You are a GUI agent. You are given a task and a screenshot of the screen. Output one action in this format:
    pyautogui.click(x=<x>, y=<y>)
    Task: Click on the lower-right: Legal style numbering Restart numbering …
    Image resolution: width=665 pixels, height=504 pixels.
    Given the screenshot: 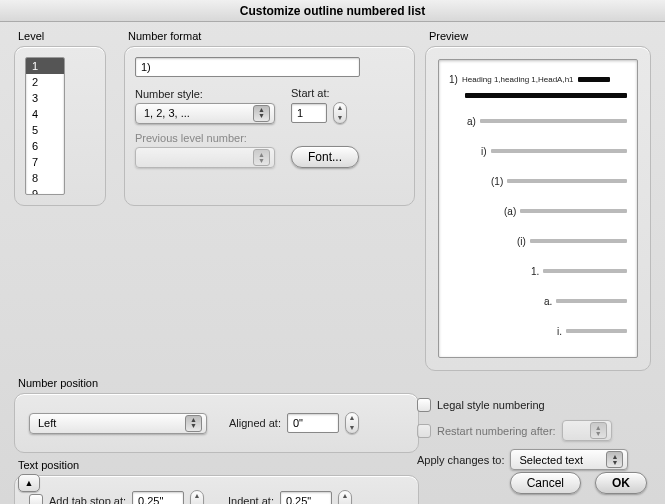 What is the action you would take?
    pyautogui.click(x=532, y=434)
    